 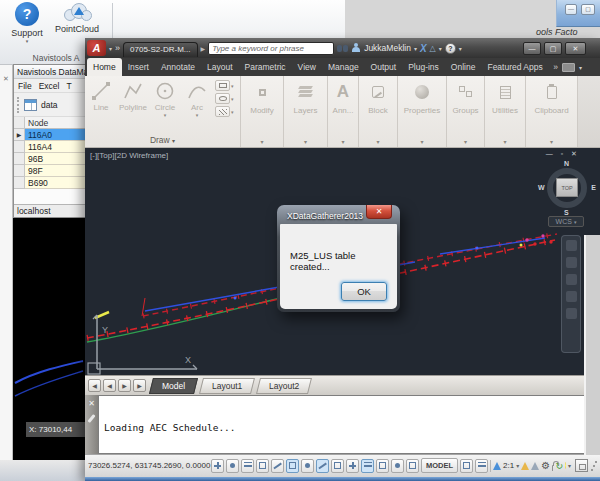 What do you see at coordinates (56, 123) in the screenshot?
I see `node-column-header: Node` at bounding box center [56, 123].